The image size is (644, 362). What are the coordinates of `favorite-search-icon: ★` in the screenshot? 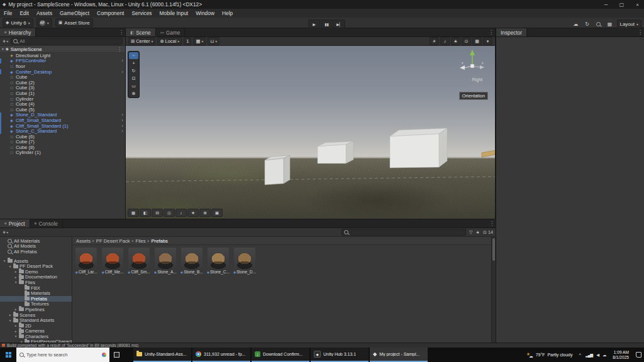 It's located at (477, 233).